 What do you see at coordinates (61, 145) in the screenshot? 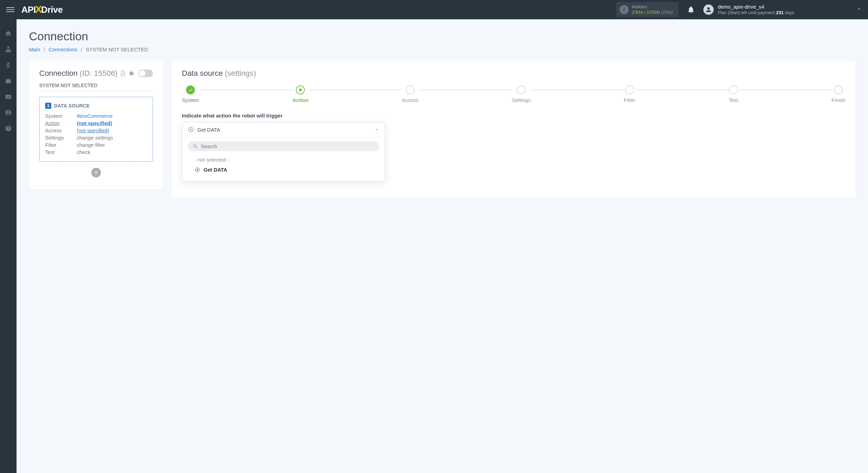
I see `ds-filter-label: Filter` at bounding box center [61, 145].